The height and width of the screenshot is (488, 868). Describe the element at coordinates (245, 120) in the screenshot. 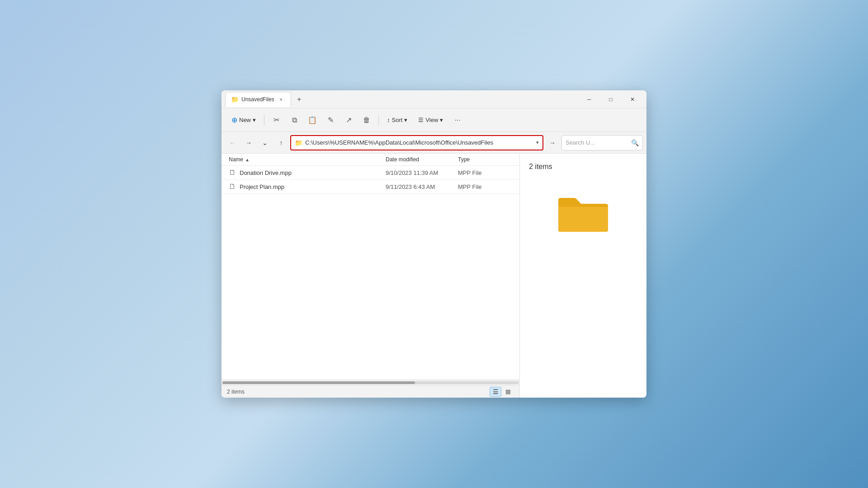

I see `new-label: New` at that location.